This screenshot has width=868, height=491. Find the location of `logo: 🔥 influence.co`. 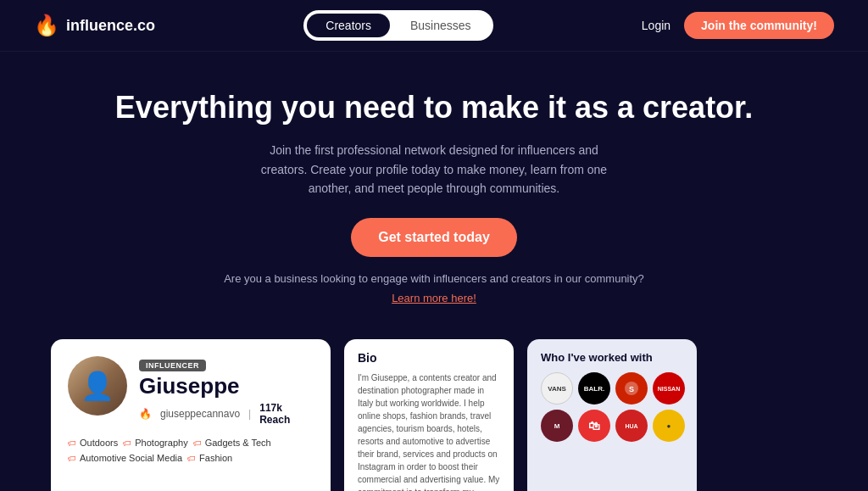

logo: 🔥 influence.co is located at coordinates (95, 25).